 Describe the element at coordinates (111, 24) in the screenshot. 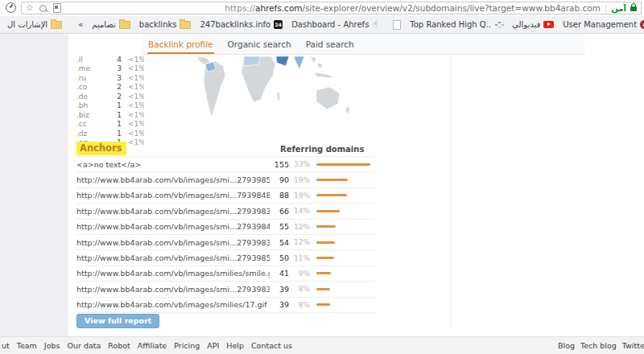

I see `bookmark-item: تصاميم` at that location.